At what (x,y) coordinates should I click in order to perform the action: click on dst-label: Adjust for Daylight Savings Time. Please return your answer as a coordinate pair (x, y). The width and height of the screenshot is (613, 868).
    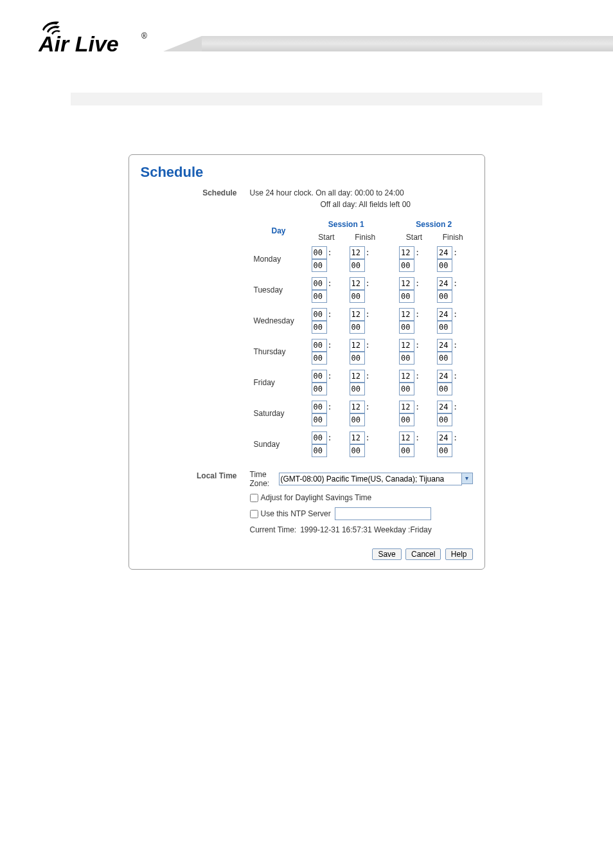
    Looking at the image, I should click on (316, 498).